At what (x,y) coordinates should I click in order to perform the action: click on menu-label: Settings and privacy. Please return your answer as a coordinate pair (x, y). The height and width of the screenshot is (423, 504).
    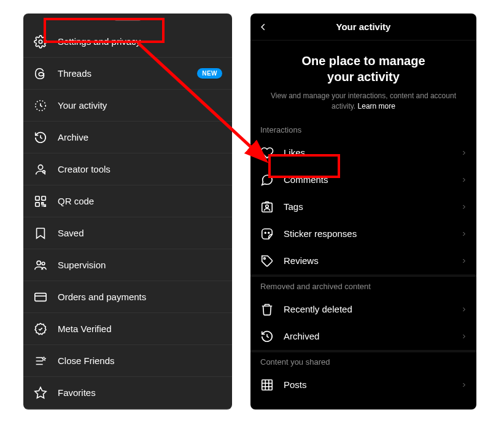
    Looking at the image, I should click on (140, 42).